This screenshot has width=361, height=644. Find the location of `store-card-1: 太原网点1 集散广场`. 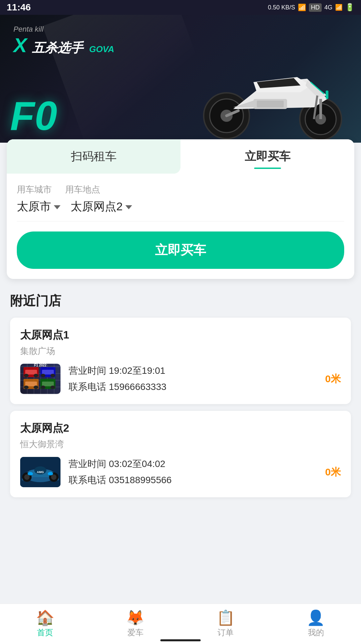

store-card-1: 太原网点1 集散广场 is located at coordinates (180, 361).